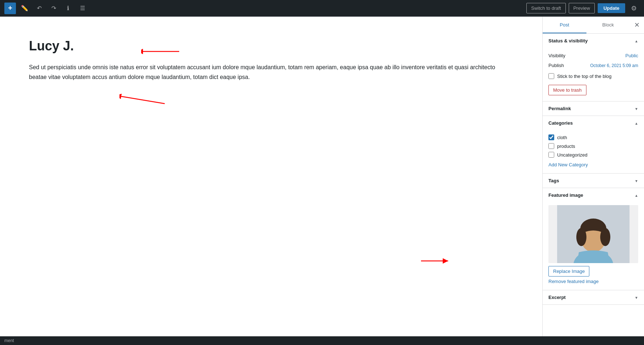 This screenshot has height=345, width=644. What do you see at coordinates (322, 8) in the screenshot?
I see `top-toolbar: + ✏️ ↶ ↷ ℹ ☰ Switch to draft Preview Upd…` at bounding box center [322, 8].